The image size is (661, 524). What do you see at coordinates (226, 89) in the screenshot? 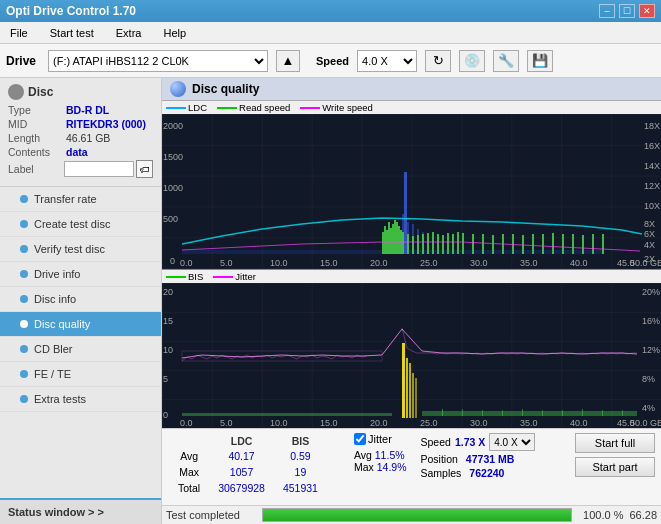
I see `chart-title: Disc quality` at bounding box center [226, 89].